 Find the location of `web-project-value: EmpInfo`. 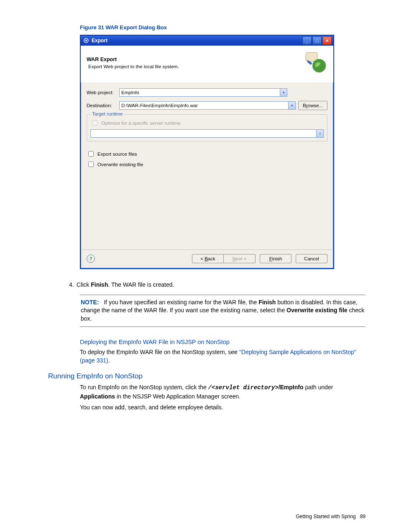

web-project-value: EmpInfo is located at coordinates (130, 93).